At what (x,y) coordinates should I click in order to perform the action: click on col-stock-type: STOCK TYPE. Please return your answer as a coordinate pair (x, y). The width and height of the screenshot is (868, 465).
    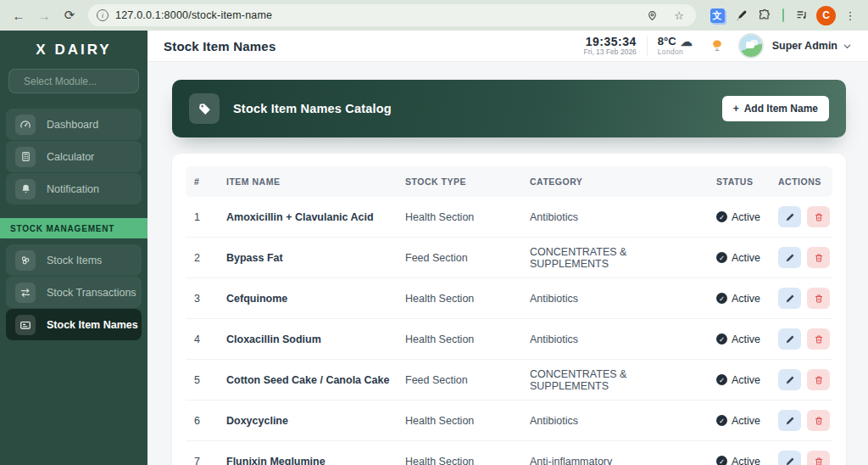
    Looking at the image, I should click on (468, 182).